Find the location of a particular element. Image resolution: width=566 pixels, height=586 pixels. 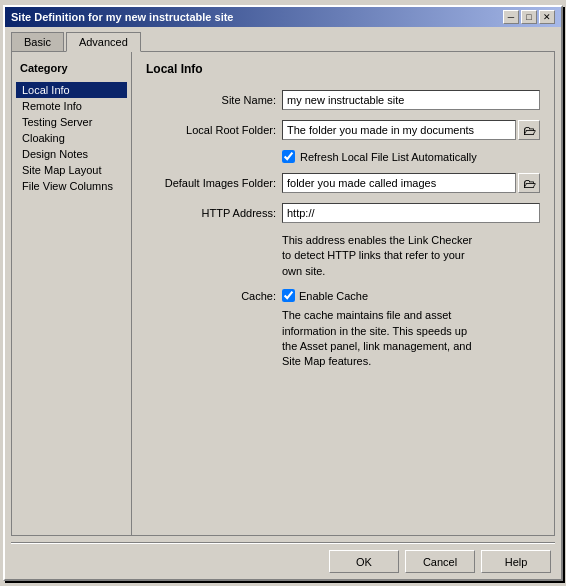

category-label: Category is located at coordinates (72, 68).